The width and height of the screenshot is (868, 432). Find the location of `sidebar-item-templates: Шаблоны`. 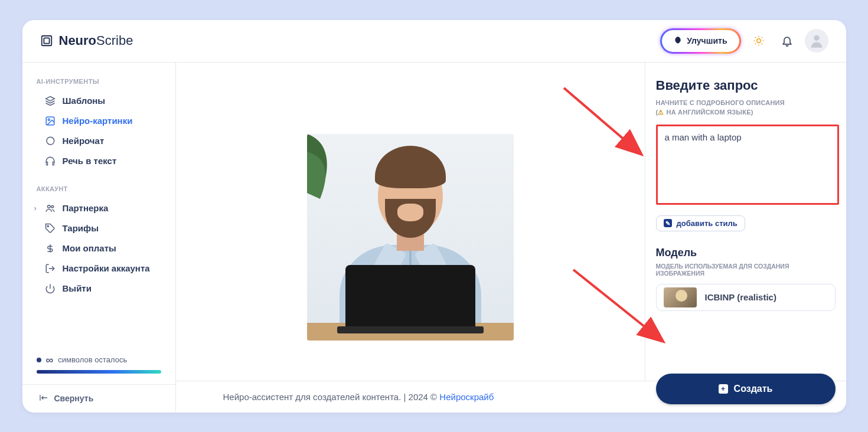

sidebar-item-templates: Шаблоны is located at coordinates (99, 101).